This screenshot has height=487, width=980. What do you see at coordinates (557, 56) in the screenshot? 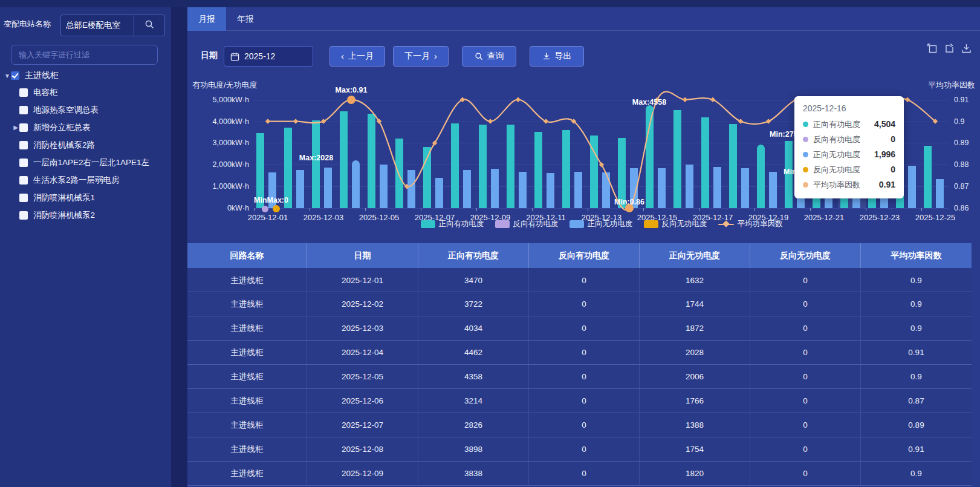
I see `export-button: 导出` at bounding box center [557, 56].